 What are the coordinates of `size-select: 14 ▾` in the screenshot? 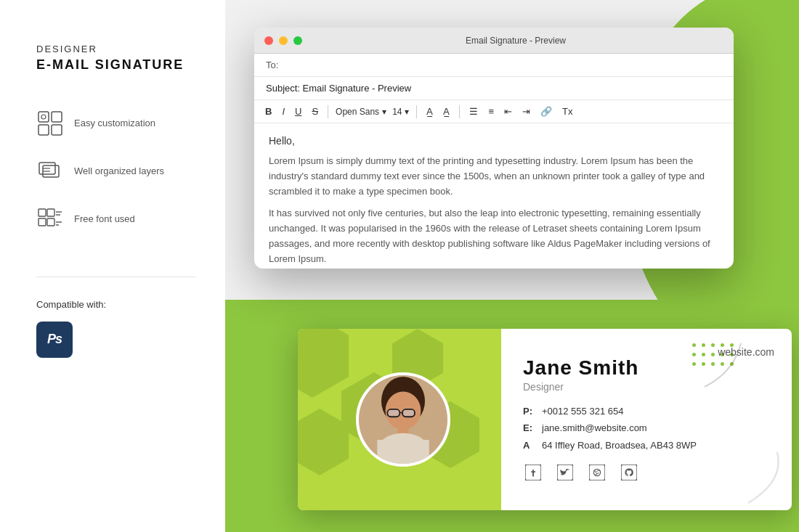 It's located at (401, 112).